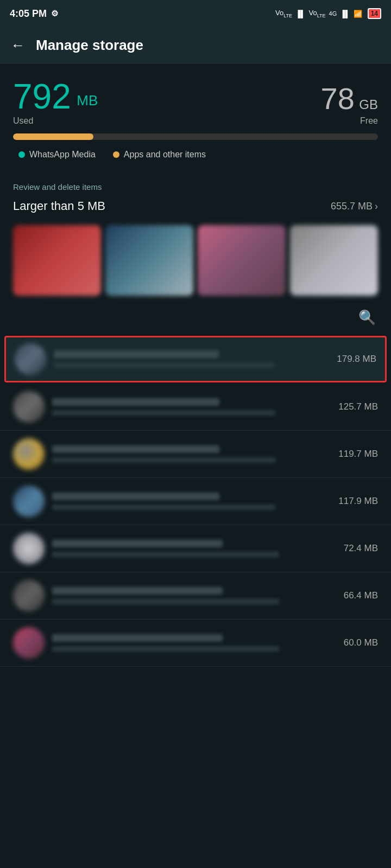 The height and width of the screenshot is (868, 391). What do you see at coordinates (195, 206) in the screenshot?
I see `larger-than-item: Larger than 5 MB 655.7 MB ›` at bounding box center [195, 206].